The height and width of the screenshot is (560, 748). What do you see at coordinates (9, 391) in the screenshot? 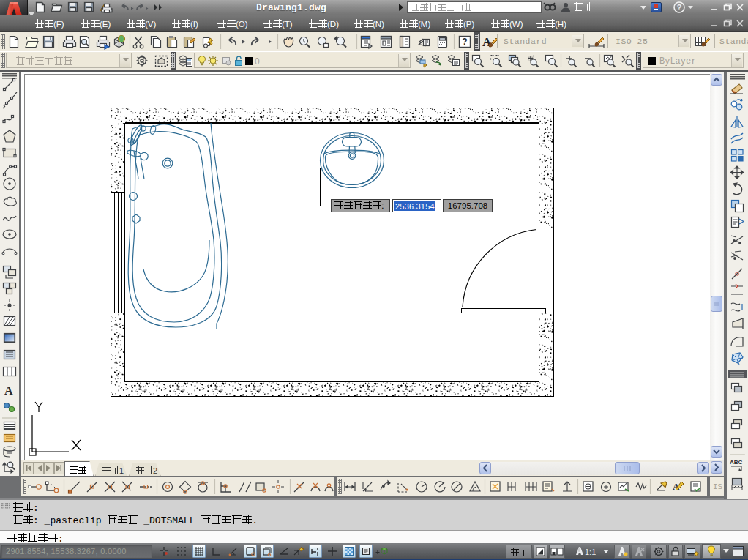
I see `svg-text: A` at bounding box center [9, 391].